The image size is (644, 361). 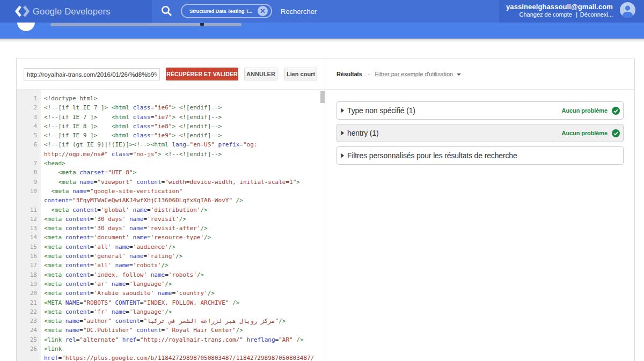 I want to click on code-token: " Royal Hair Center", so click(x=200, y=330).